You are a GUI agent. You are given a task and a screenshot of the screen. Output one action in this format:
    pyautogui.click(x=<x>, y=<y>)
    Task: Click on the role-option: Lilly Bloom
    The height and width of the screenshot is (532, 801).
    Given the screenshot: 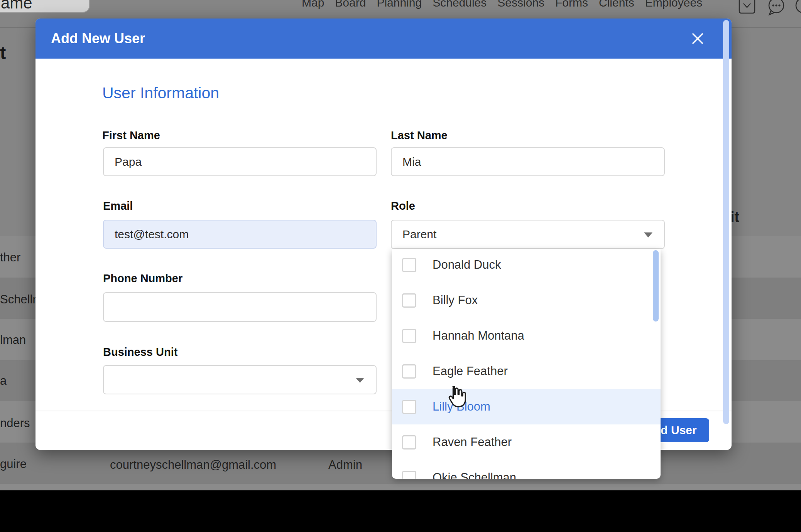 What is the action you would take?
    pyautogui.click(x=526, y=407)
    